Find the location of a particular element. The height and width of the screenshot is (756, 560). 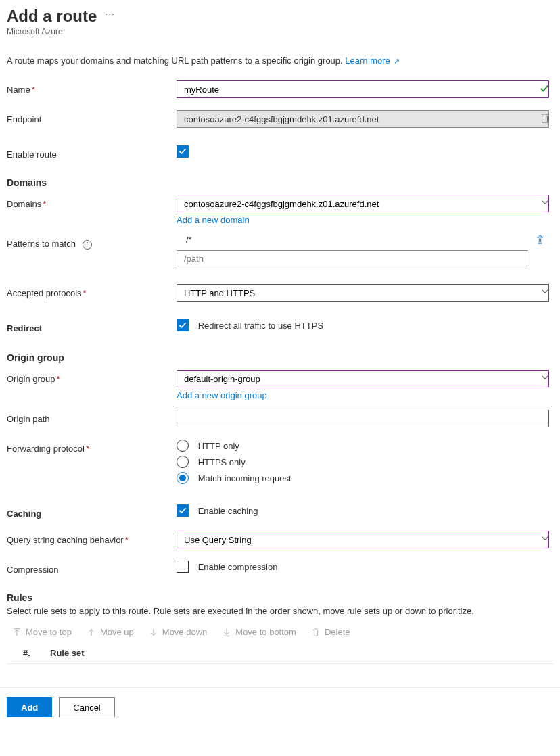

rules-section: Rules is located at coordinates (280, 598).